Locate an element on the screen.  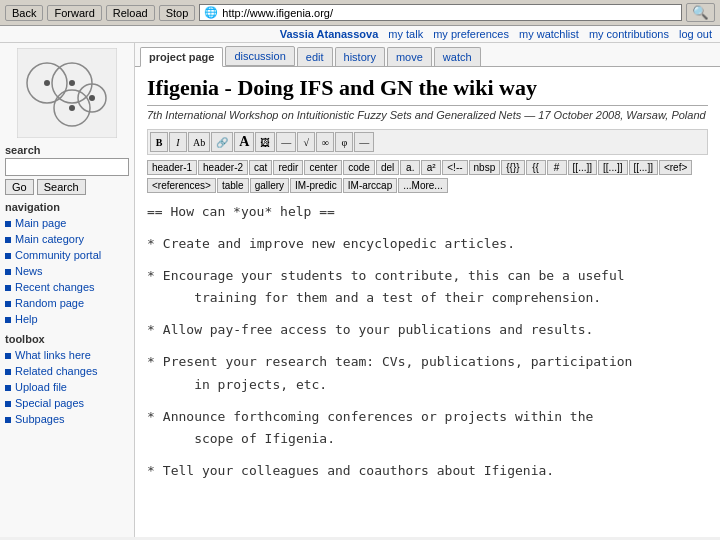
toolbar2-hash: # is located at coordinates (557, 168).